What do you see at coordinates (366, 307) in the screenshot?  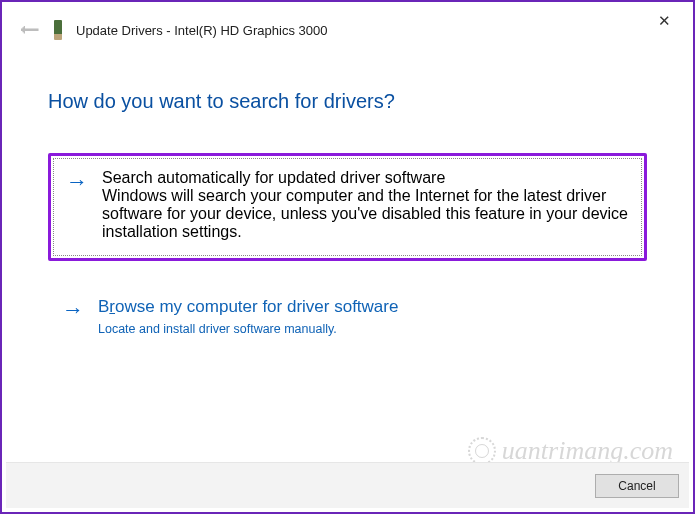 I see `option-title: Browse my computer for driver software` at bounding box center [366, 307].